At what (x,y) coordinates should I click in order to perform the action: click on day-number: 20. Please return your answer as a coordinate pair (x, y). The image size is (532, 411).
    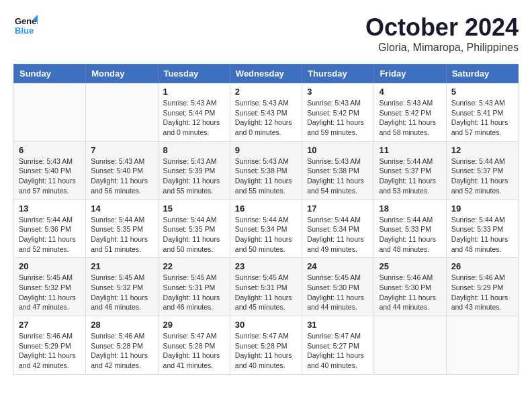
    Looking at the image, I should click on (50, 266).